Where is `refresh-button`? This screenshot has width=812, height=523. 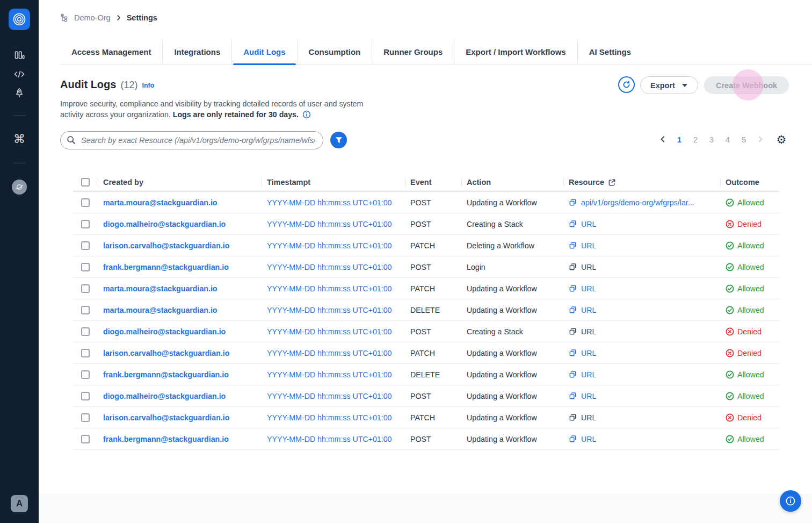 refresh-button is located at coordinates (626, 85).